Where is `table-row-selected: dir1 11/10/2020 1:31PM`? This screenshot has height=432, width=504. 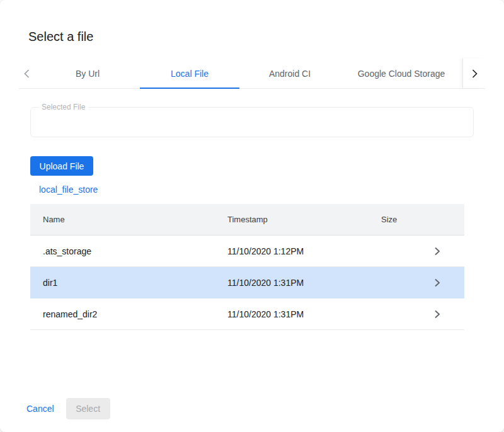
table-row-selected: dir1 11/10/2020 1:31PM is located at coordinates (247, 283).